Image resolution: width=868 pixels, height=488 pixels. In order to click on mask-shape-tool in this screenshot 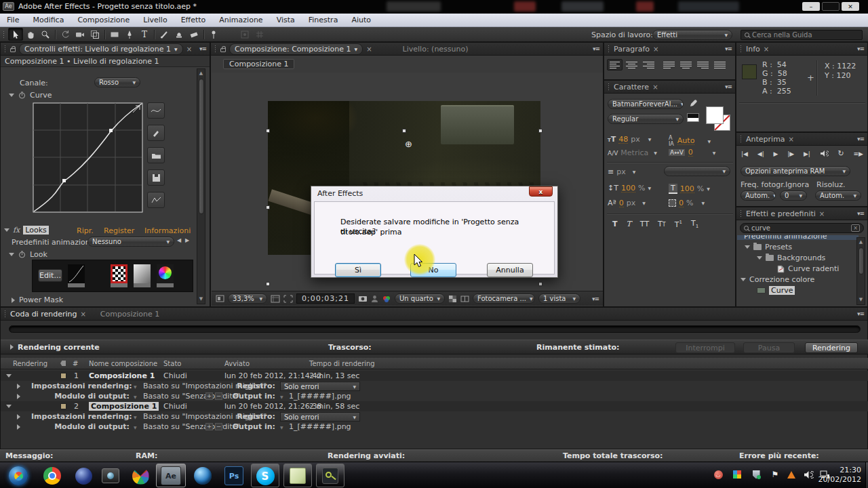, I will do `click(115, 34)`.